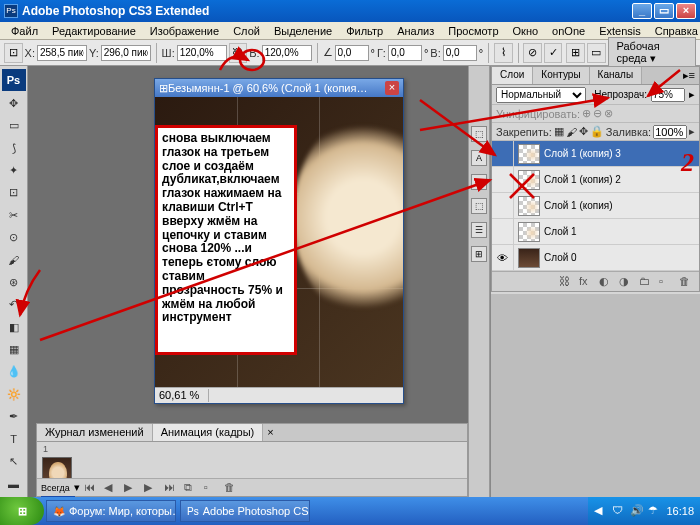  I want to click on layer-row: Слой 1 (копия), so click(596, 206).